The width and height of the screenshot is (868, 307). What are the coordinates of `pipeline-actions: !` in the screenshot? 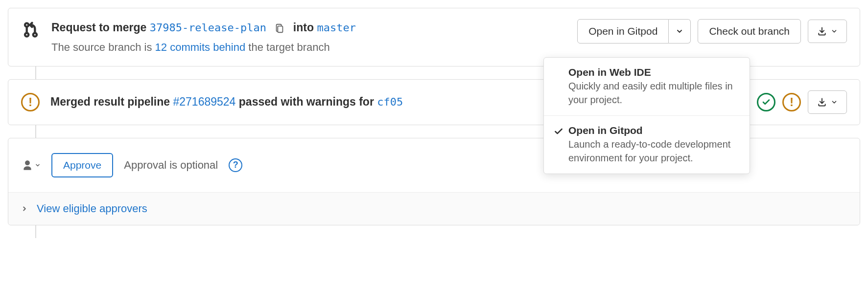 It's located at (802, 102).